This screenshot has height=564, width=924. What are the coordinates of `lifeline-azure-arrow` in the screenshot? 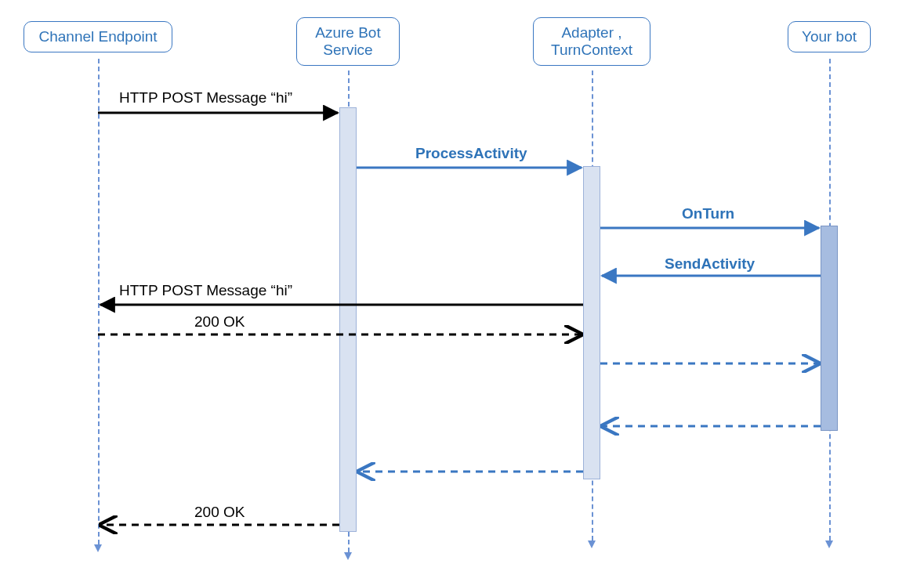 It's located at (348, 556).